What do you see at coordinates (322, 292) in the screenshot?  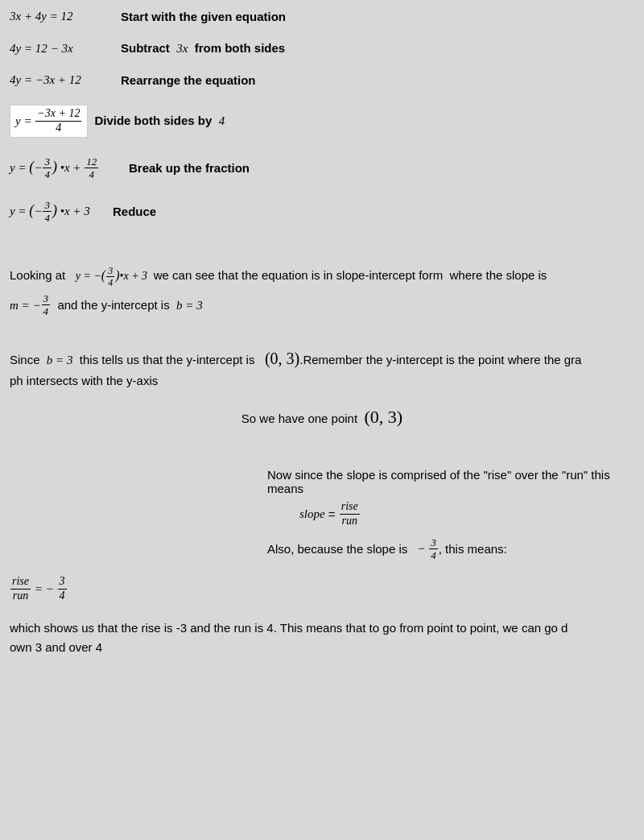 I see `paragraph-slope-intercept: Looking at y = −(34)•x + 3 we can see th…` at bounding box center [322, 292].